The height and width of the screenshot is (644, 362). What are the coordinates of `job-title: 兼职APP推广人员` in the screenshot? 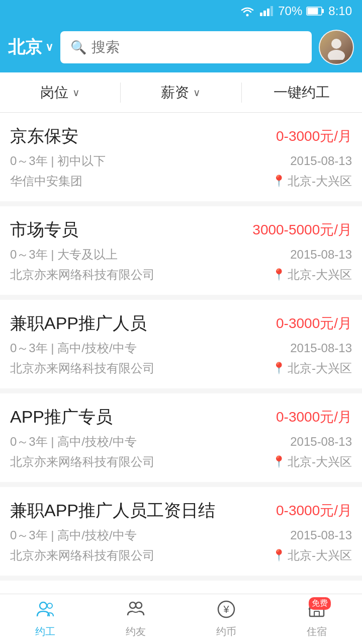 It's located at (78, 324).